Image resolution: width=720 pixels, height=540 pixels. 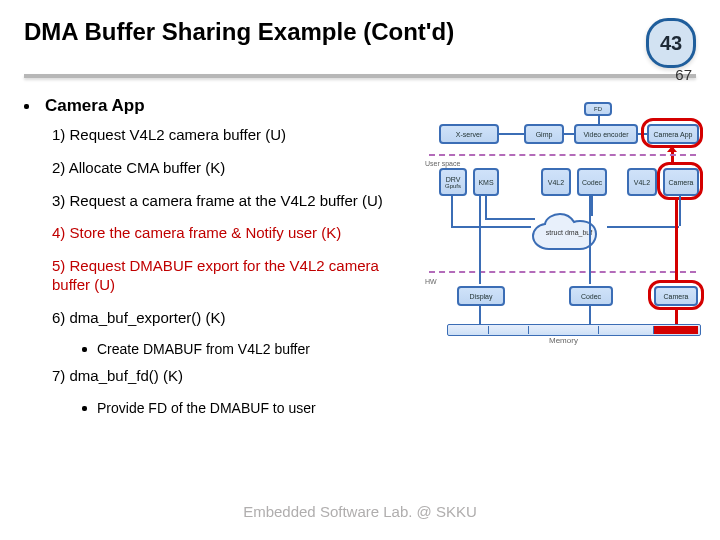 What do you see at coordinates (676, 317) in the screenshot?
I see `red-arrow-hw-mem` at bounding box center [676, 317].